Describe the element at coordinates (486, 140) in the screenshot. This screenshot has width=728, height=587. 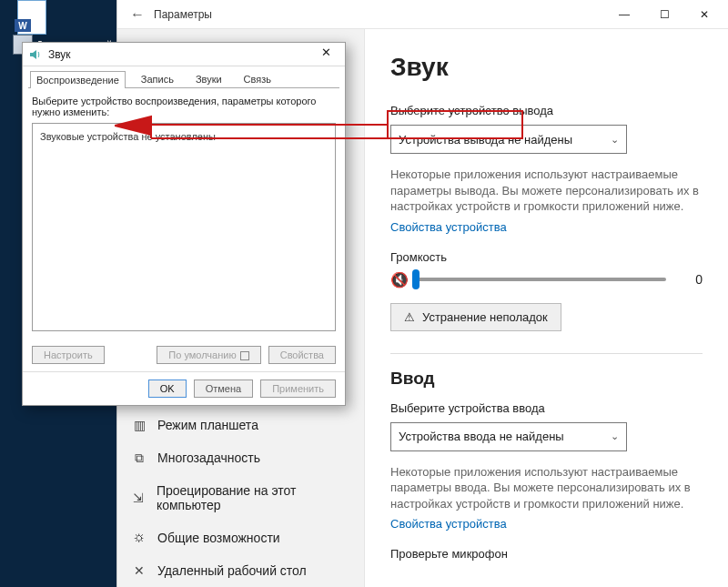
I see `output-device-value: Устройства вывода не найдены` at that location.